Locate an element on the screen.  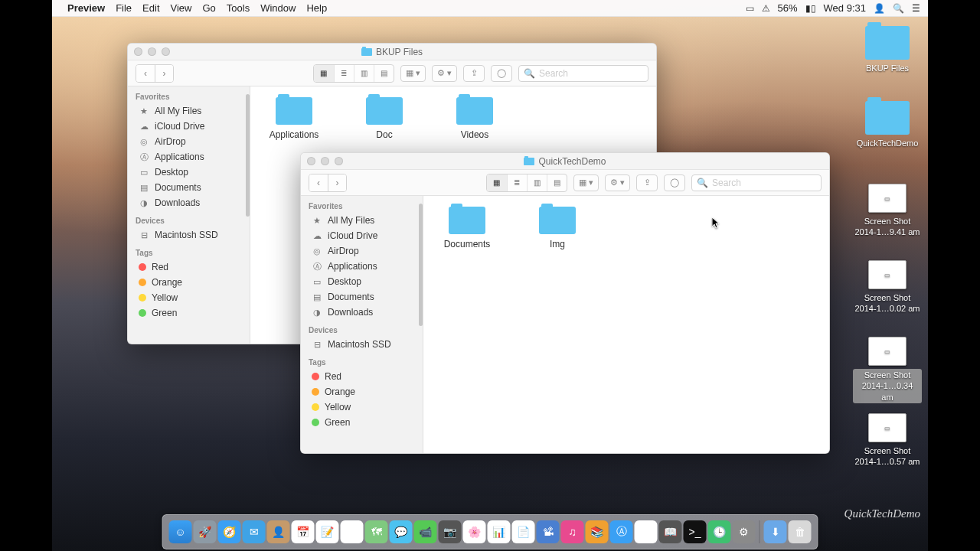
dock-app-messages: 💬 is located at coordinates (401, 532).